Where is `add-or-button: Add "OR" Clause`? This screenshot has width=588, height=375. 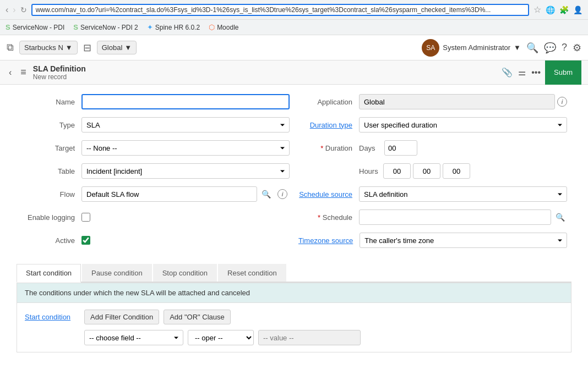
add-or-button: Add "OR" Clause is located at coordinates (197, 317).